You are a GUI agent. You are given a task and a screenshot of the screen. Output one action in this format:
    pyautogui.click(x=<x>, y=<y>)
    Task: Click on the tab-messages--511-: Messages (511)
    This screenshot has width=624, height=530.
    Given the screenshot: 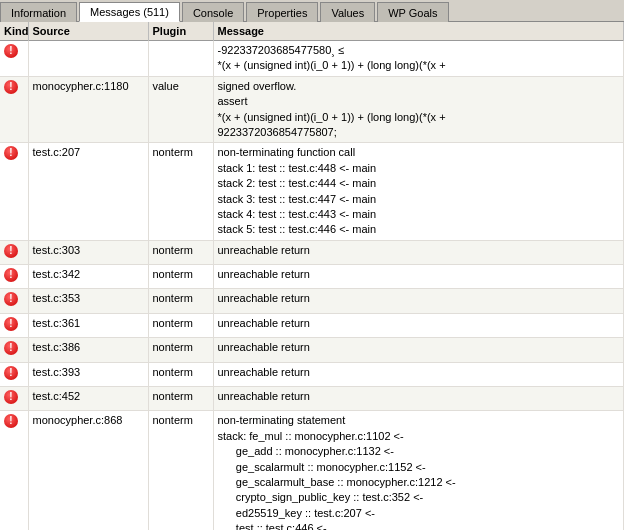 What is the action you would take?
    pyautogui.click(x=130, y=12)
    